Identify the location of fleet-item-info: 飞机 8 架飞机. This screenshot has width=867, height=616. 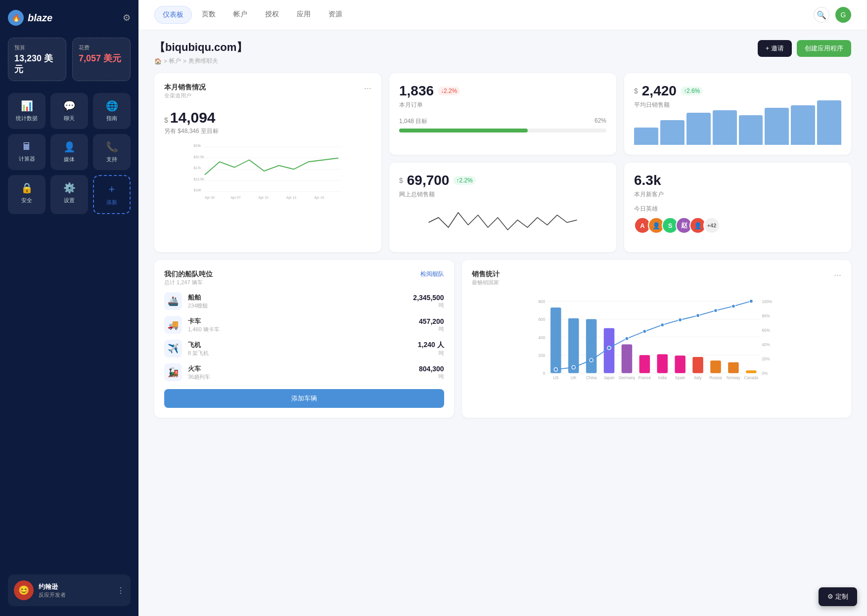
(300, 349).